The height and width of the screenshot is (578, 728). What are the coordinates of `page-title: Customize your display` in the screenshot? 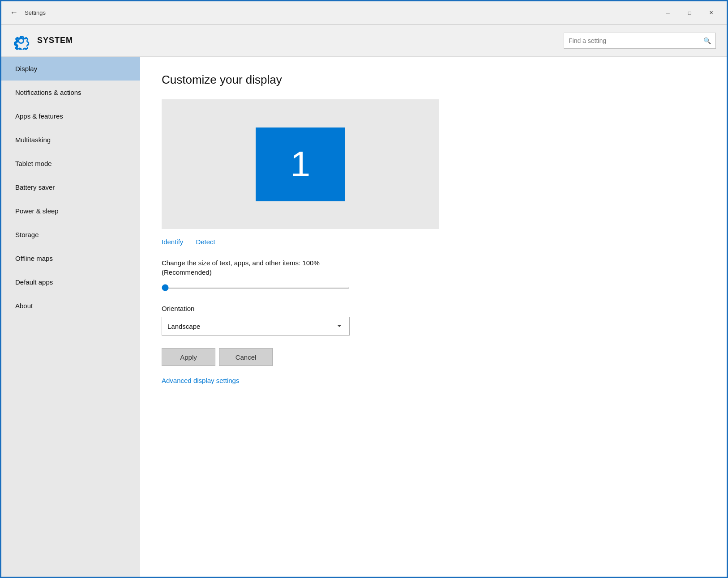 It's located at (433, 80).